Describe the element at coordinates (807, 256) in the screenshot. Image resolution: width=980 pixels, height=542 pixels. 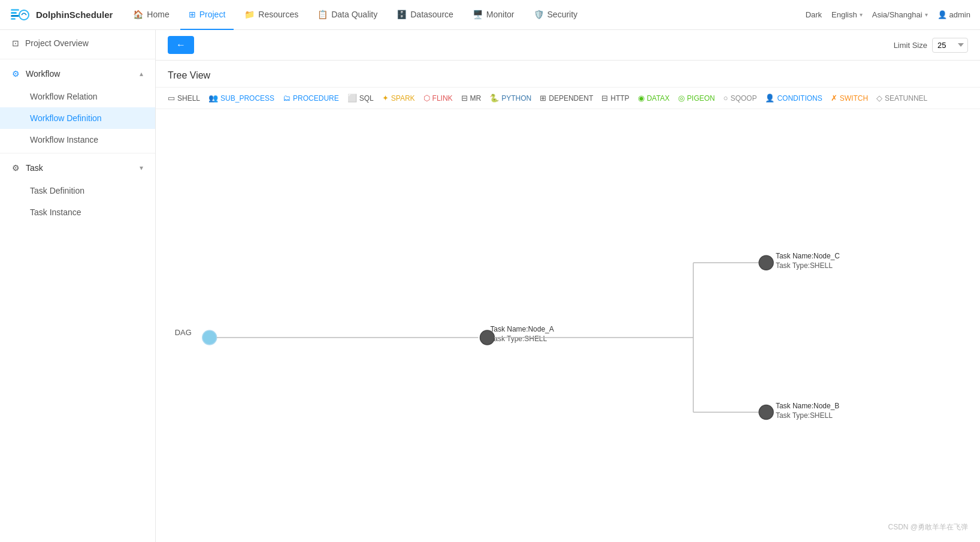
I see `svg-text: Task Name:Node_C` at that location.